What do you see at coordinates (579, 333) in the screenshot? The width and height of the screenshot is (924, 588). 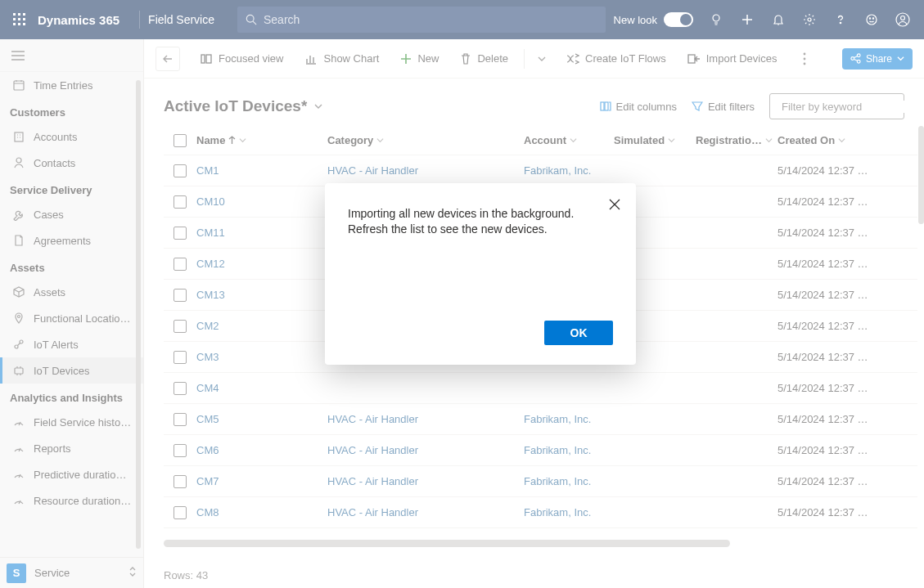 I see `ok-button: OK` at bounding box center [579, 333].